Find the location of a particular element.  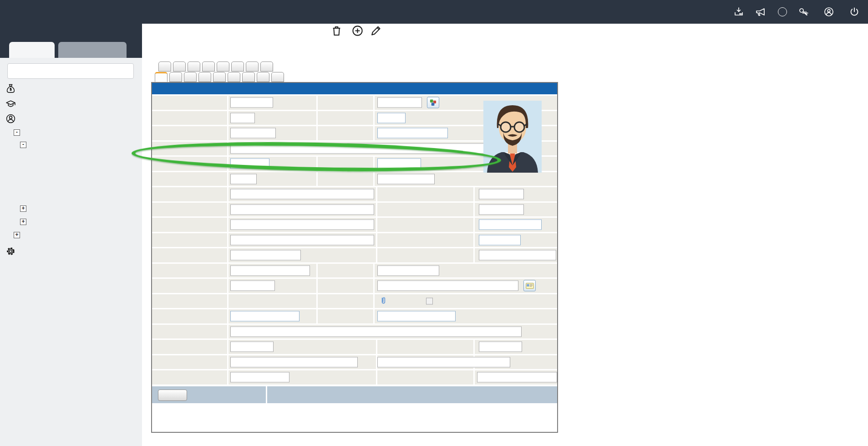

main-activity-select is located at coordinates (416, 316).